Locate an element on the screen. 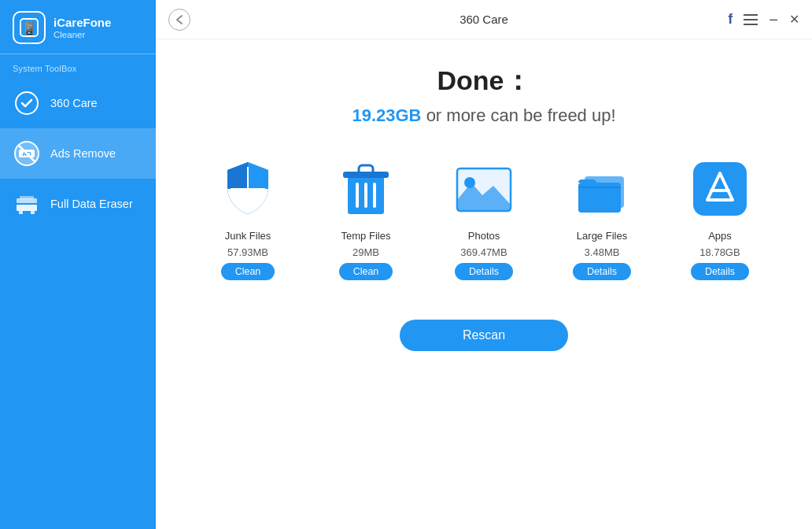 Image resolution: width=812 pixels, height=529 pixels. done-subtitle: 19.23GB or more can be freed up! is located at coordinates (483, 116).